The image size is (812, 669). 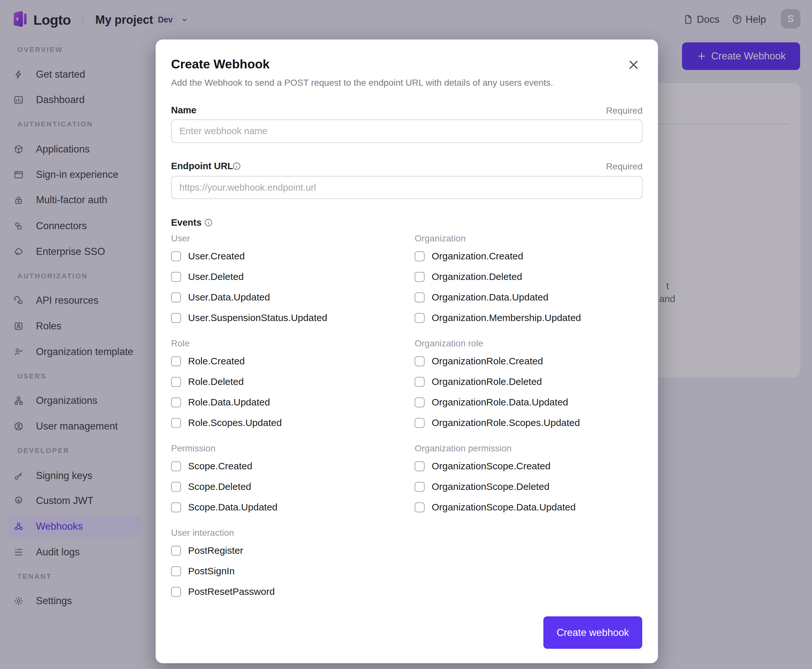 I want to click on event-option-organization-membership-updated: Organization.Membership.Updated, so click(x=531, y=318).